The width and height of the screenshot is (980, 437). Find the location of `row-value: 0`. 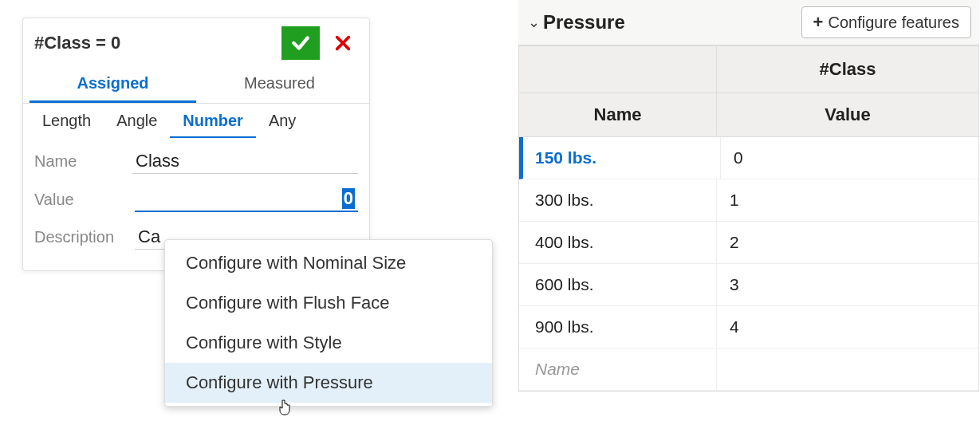

row-value: 0 is located at coordinates (850, 158).